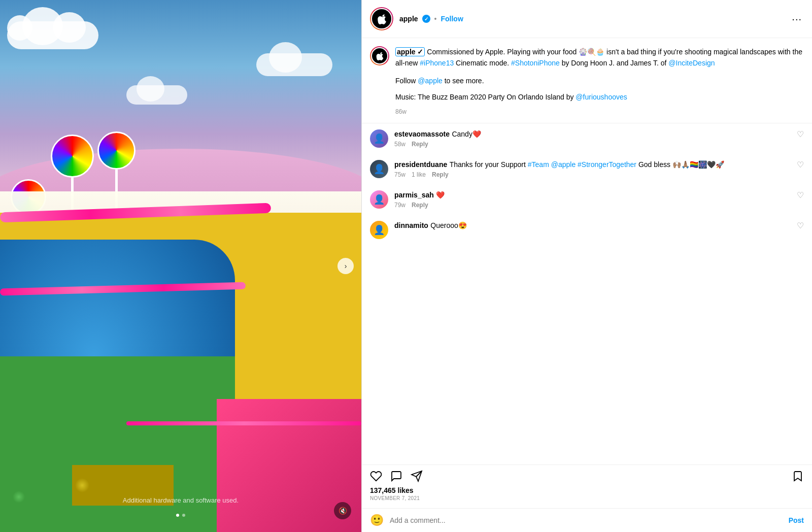  Describe the element at coordinates (798, 476) in the screenshot. I see `bookmark-button` at that location.